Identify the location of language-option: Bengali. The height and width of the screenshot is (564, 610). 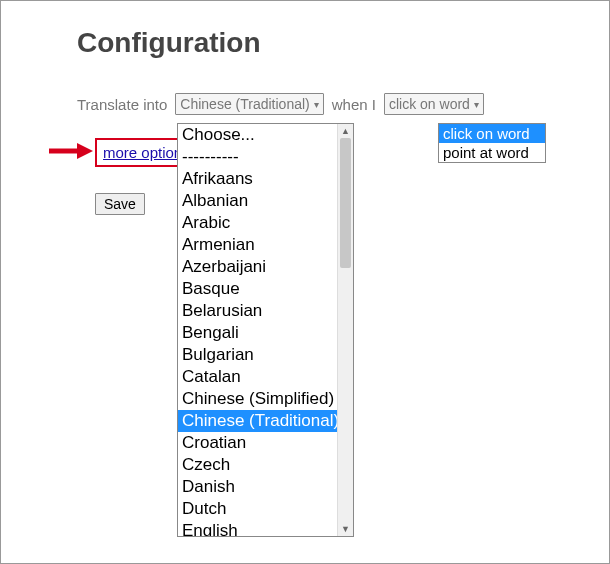
(258, 333).